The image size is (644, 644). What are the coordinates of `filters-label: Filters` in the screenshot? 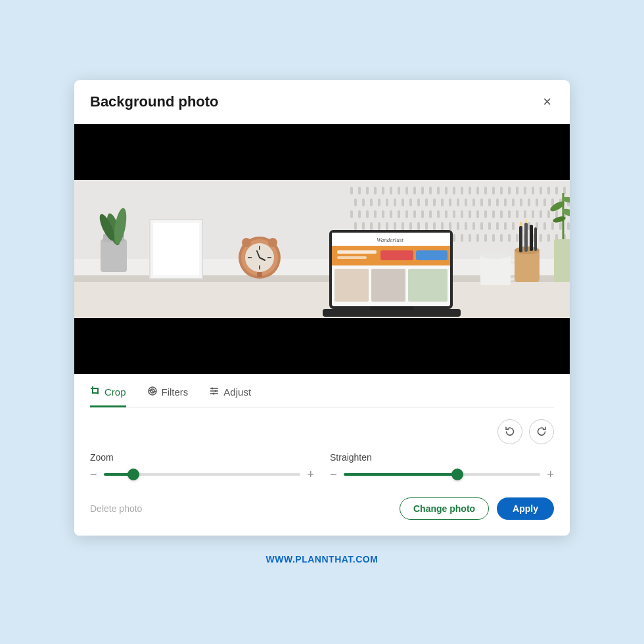 It's located at (175, 392).